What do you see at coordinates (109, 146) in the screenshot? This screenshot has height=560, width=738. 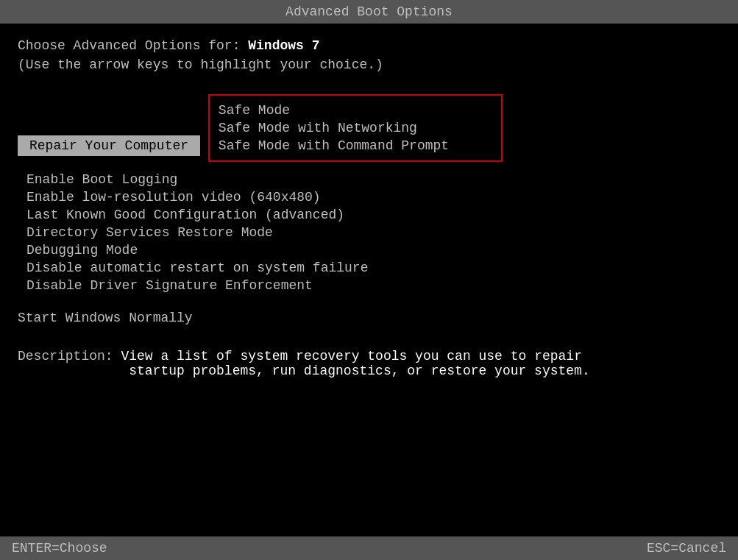 I see `repair-your-computer-button: Repair Your Computer` at bounding box center [109, 146].